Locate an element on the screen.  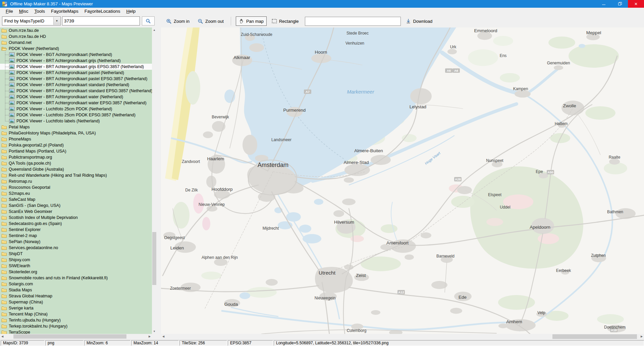
map-label: Uddel is located at coordinates (505, 207).